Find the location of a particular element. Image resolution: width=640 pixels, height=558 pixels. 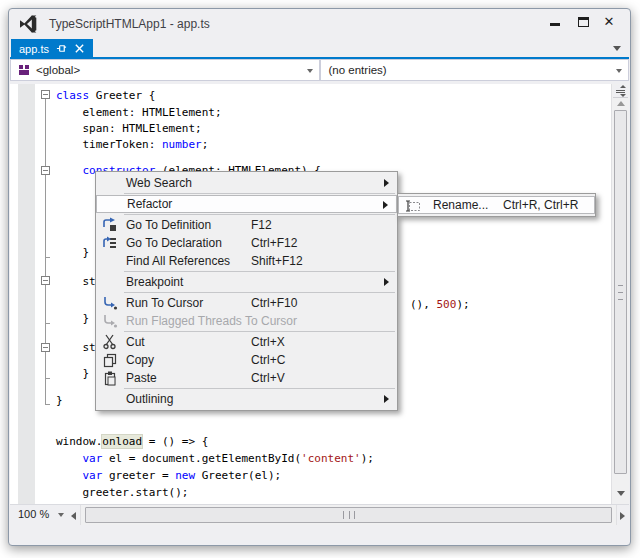

code-line: var el = document.getElementById('conten… is located at coordinates (215, 458).